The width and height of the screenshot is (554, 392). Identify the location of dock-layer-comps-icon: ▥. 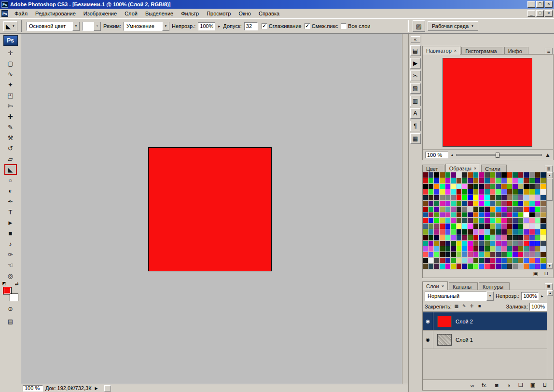
(416, 101).